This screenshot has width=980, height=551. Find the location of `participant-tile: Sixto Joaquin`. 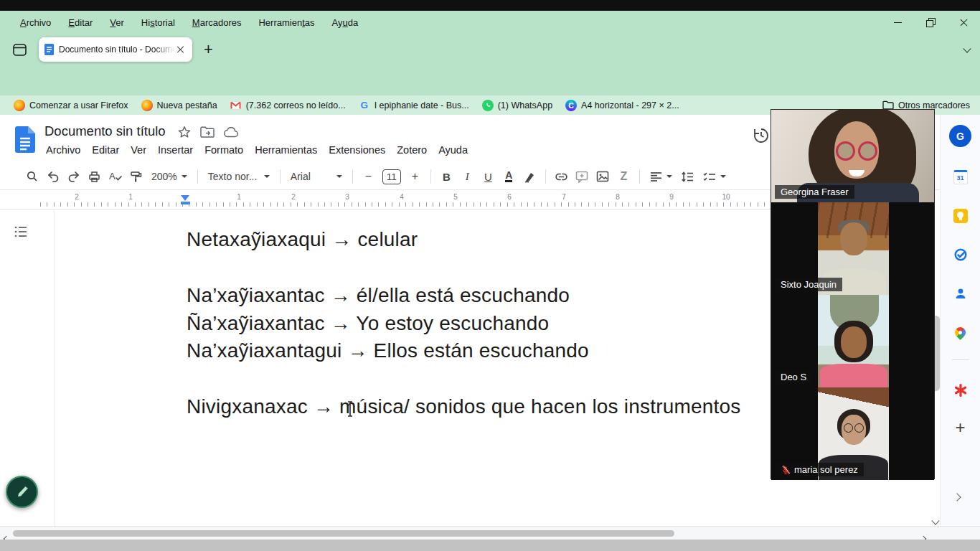

participant-tile: Sixto Joaquin is located at coordinates (852, 248).